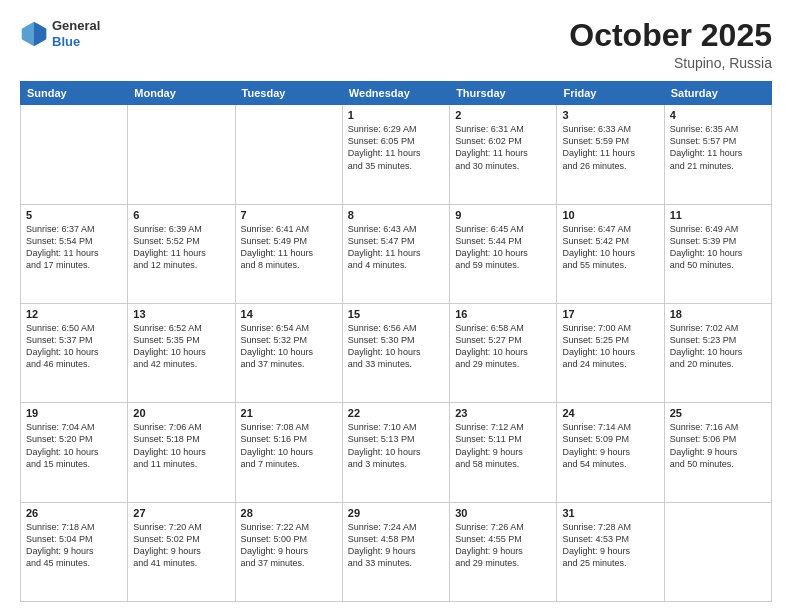 The image size is (792, 612). Describe the element at coordinates (718, 346) in the screenshot. I see `cell-content: Sunrise: 7:02 AMSunset: 5:23 PMDaylight:…` at that location.